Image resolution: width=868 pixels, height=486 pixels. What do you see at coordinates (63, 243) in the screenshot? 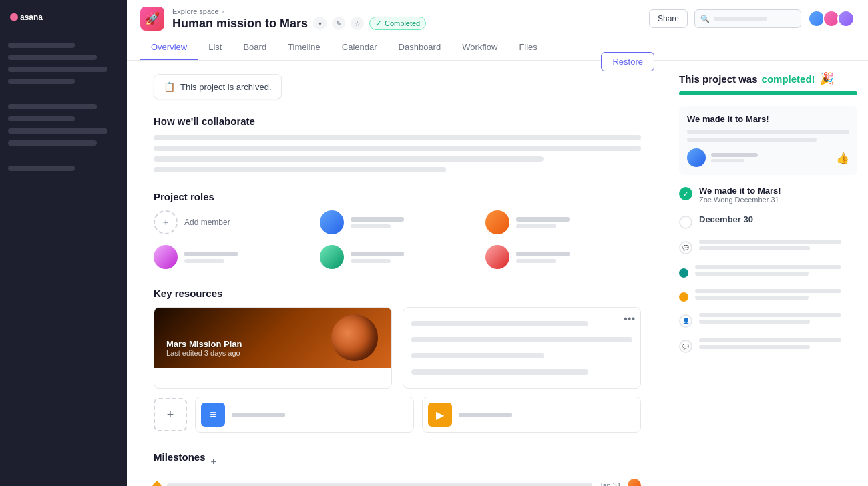
I see `sidebar: asana` at bounding box center [63, 243].